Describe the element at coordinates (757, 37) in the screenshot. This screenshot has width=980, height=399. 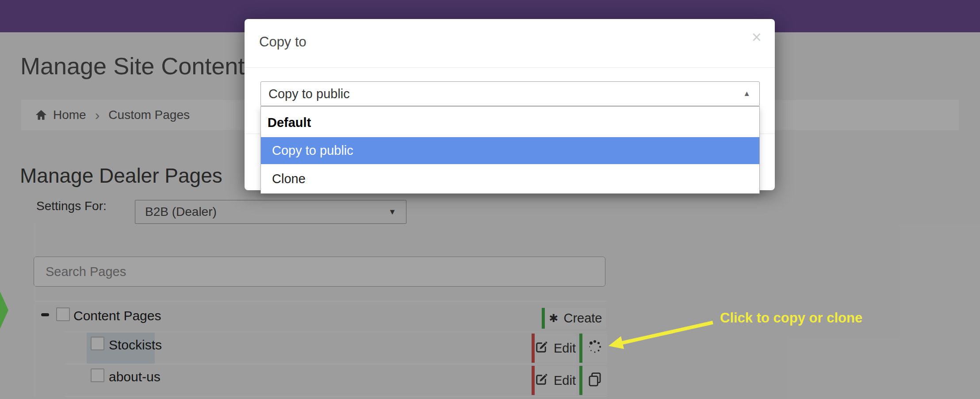
I see `close-icon: ×` at that location.